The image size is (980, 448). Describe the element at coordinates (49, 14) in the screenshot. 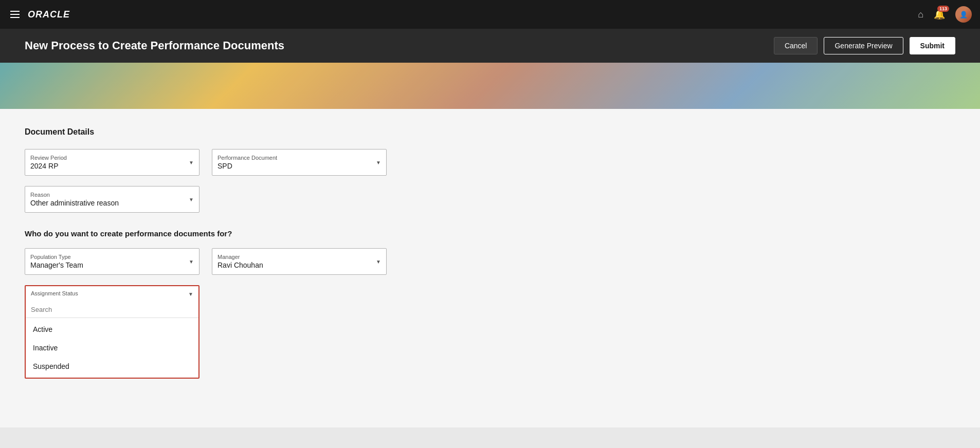

I see `oracle-logo: ORACLE` at that location.